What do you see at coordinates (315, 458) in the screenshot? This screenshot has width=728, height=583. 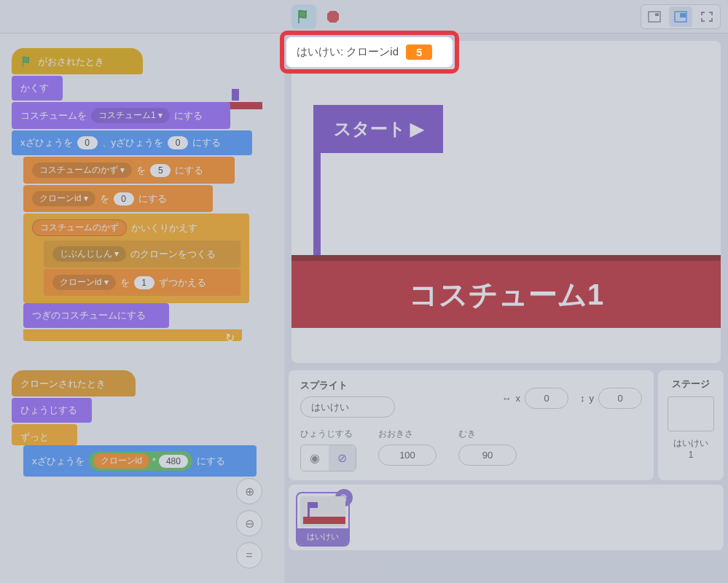 I see `show-icon: ◉` at bounding box center [315, 458].